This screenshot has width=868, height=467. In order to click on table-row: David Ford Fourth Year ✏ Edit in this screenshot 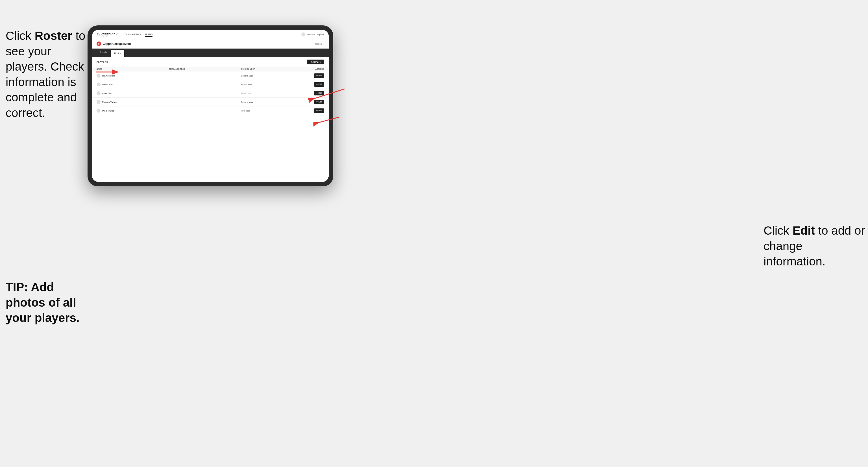, I will do `click(210, 85)`.